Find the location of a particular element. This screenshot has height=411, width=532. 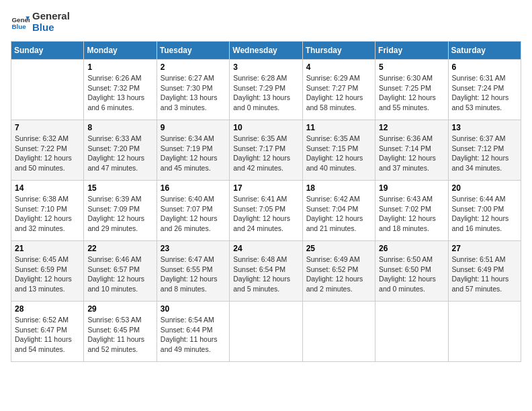

calendar-cell: 19Sunrise: 6:43 AMSunset: 7:02 PMDayligh… is located at coordinates (412, 211).